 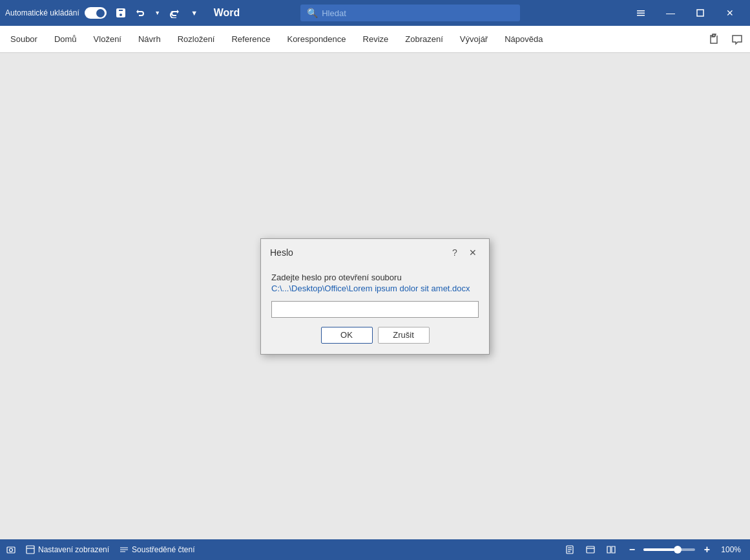 I want to click on focused-reading-label: Soustředěné čtení, so click(x=163, y=550).